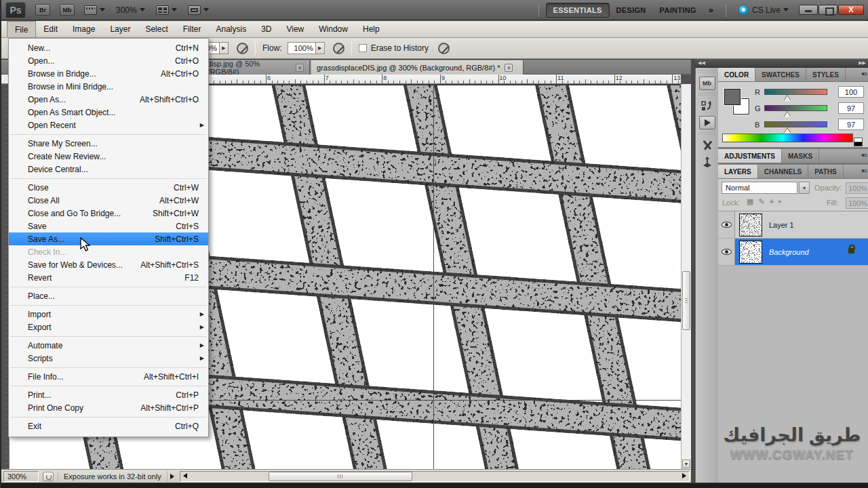 Image resolution: width=868 pixels, height=488 pixels. I want to click on workspace-overflow-button: », so click(711, 9).